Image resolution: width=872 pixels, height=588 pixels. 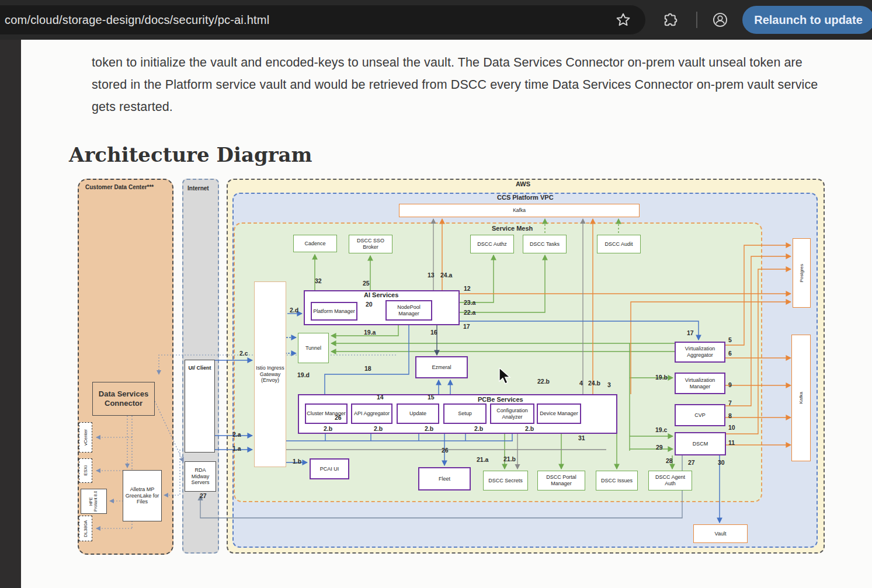 What do you see at coordinates (467, 288) in the screenshot?
I see `connection-label: 12` at bounding box center [467, 288].